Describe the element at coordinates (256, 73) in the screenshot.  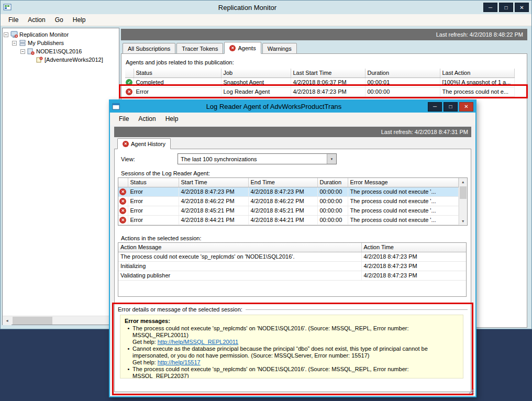
I see `column-header-job: Job` at that location.